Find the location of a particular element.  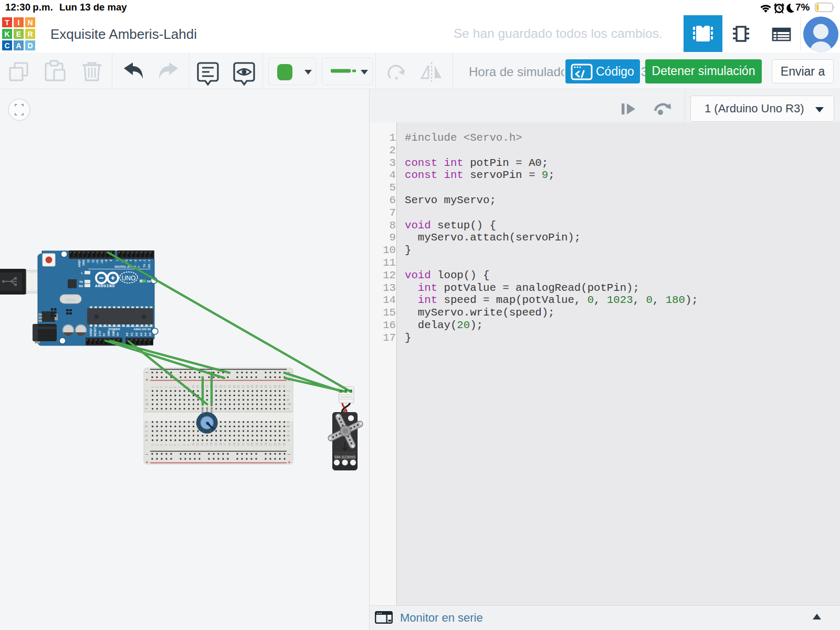

svg-text: ~3 is located at coordinates (135, 261).